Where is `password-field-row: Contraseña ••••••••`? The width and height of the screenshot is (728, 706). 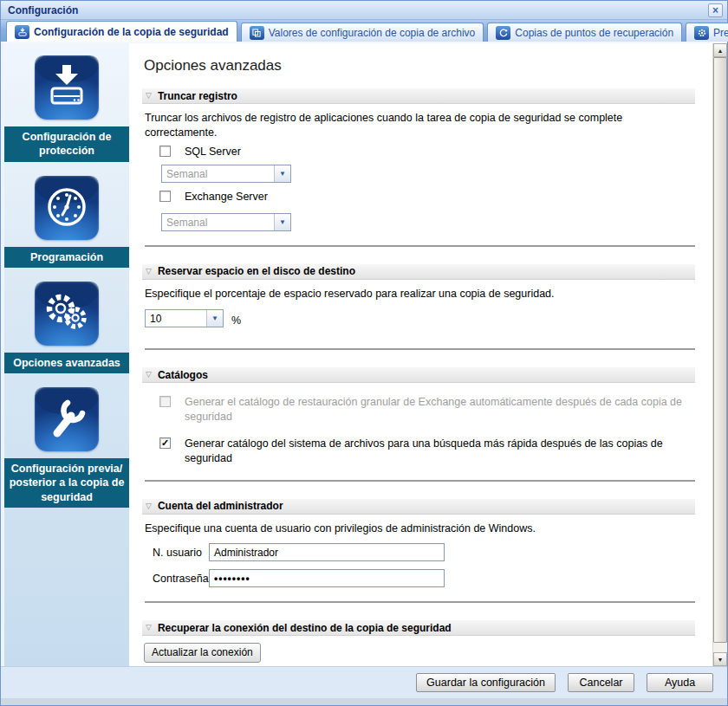
password-field-row: Contraseña •••••••• is located at coordinates (424, 579).